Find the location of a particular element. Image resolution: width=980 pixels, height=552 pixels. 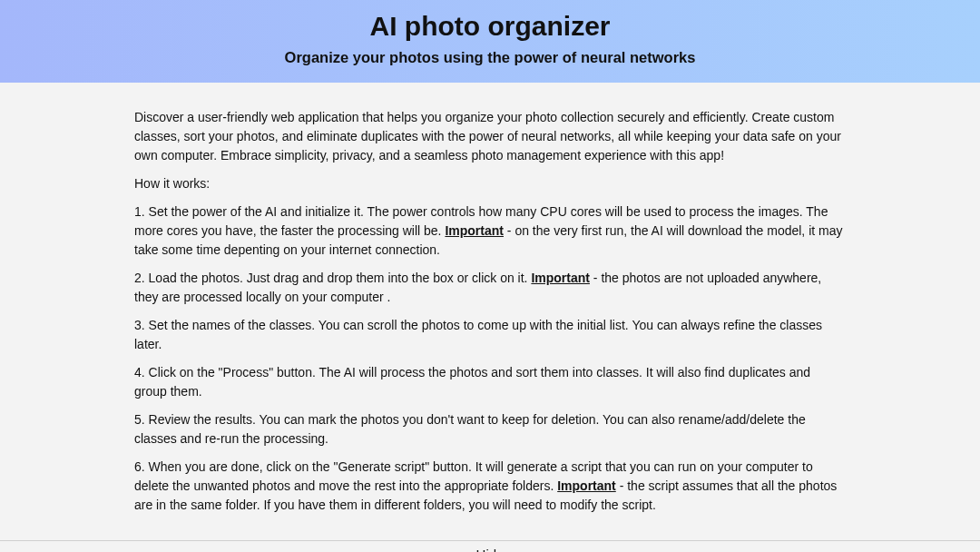

intro-blurb: Discover a user-friendly web application… is located at coordinates (490, 136).